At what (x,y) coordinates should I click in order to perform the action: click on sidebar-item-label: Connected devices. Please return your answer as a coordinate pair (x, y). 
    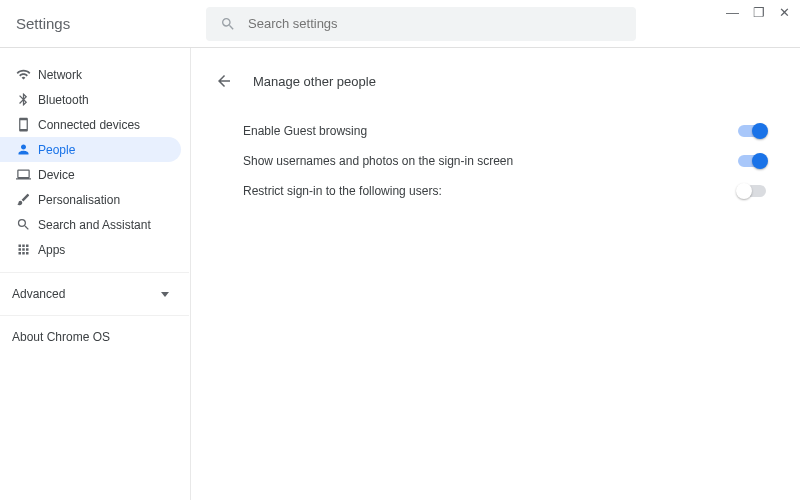
    Looking at the image, I should click on (89, 125).